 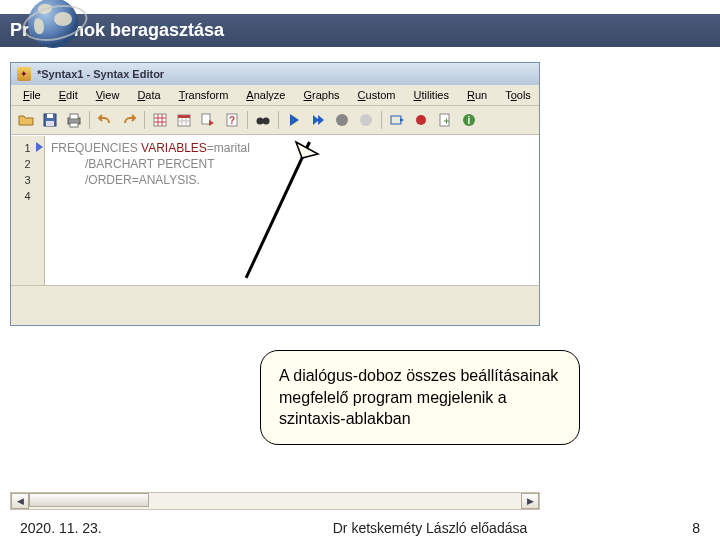 I want to click on save-icon, so click(x=50, y=120).